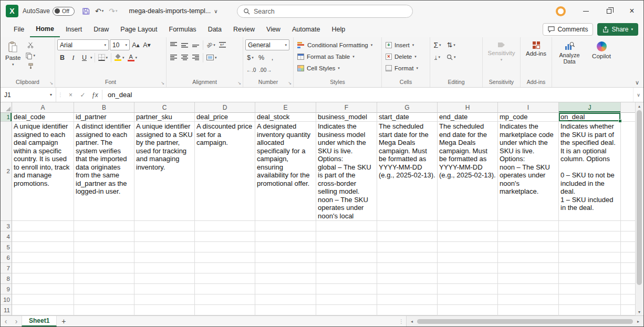 The image size is (644, 327). Describe the element at coordinates (30, 66) in the screenshot. I see `format-painter-button` at that location.